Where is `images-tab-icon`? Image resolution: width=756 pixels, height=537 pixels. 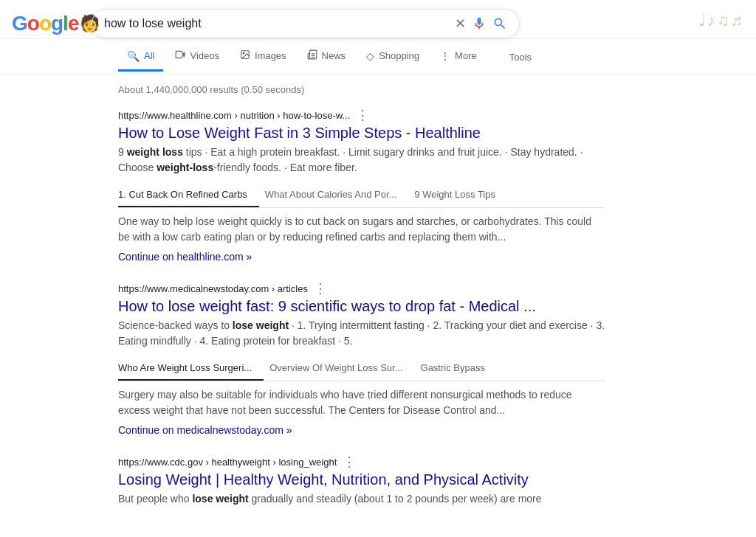 images-tab-icon is located at coordinates (245, 56).